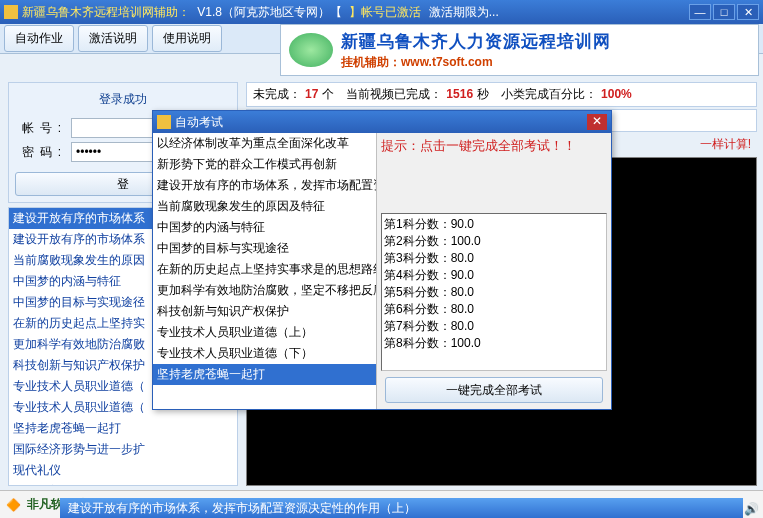 The width and height of the screenshot is (763, 518). I want to click on score-row: 第2科分数：100.0, so click(494, 242).